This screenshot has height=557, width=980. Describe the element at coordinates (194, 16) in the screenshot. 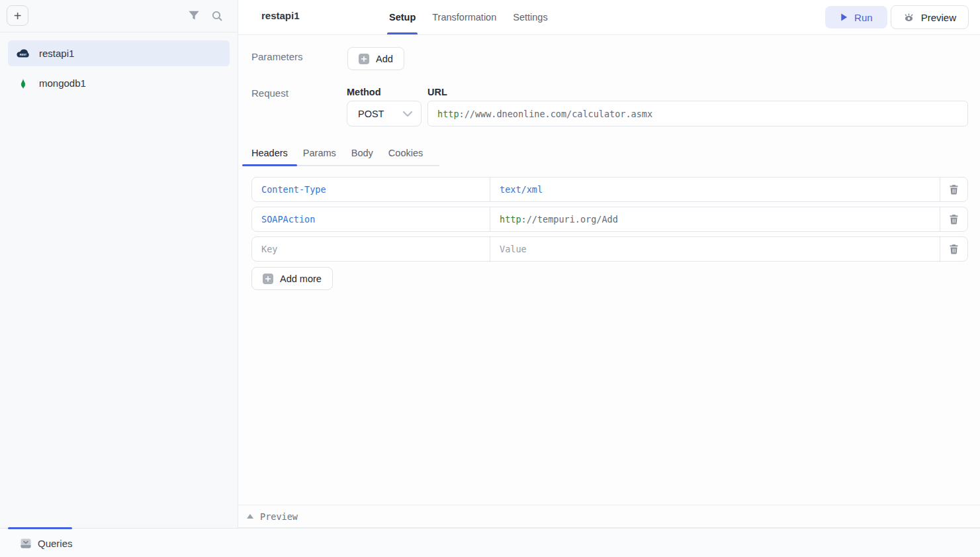

I see `filter-icon` at that location.